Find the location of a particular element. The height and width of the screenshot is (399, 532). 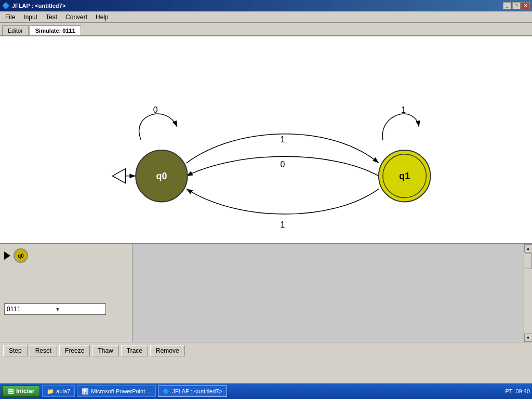

menu-convert: Convert is located at coordinates (76, 17).